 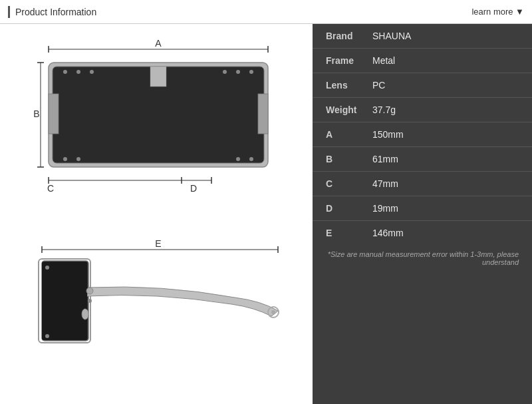 What do you see at coordinates (266, 12) in the screenshot?
I see `page-header: Product Information learn more ▼` at bounding box center [266, 12].